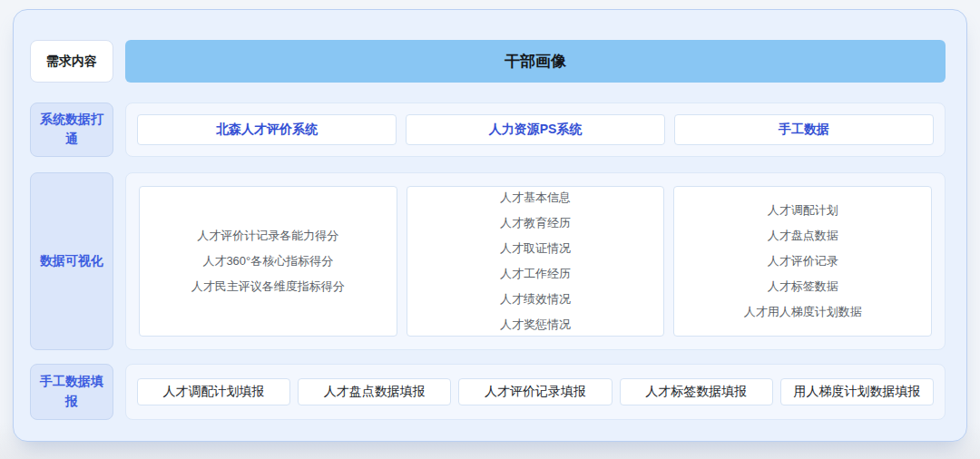 The height and width of the screenshot is (459, 980). I want to click on row-label-system-data: 系统数据打通, so click(72, 130).